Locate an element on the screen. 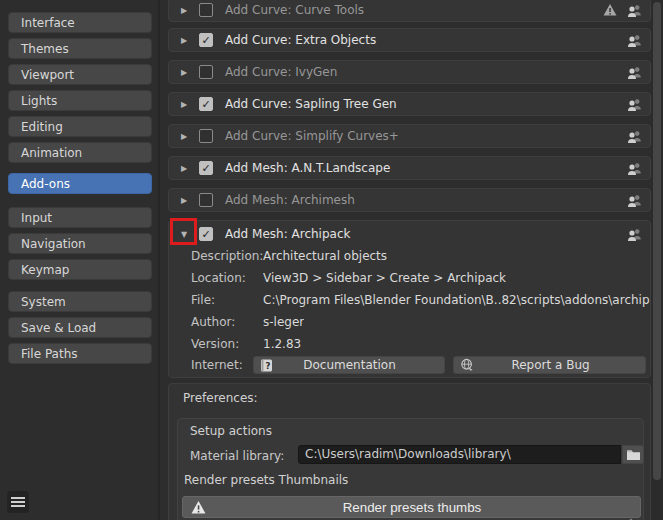  scrollbar-track is located at coordinates (657, 260).